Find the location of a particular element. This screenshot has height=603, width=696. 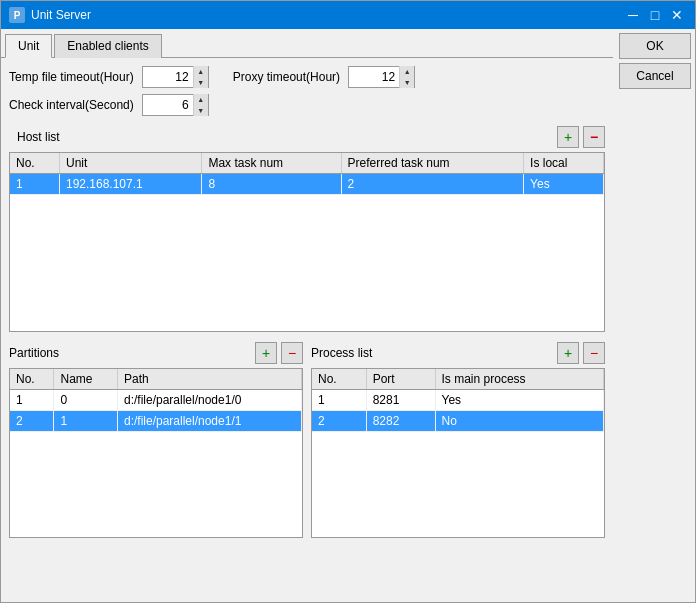

partitions-header-row: No. Name Path is located at coordinates (156, 380).